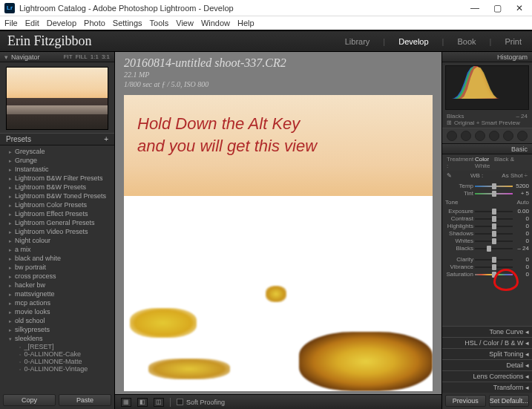  What do you see at coordinates (106, 140) in the screenshot?
I see `presets-add-icon: +` at bounding box center [106, 140].